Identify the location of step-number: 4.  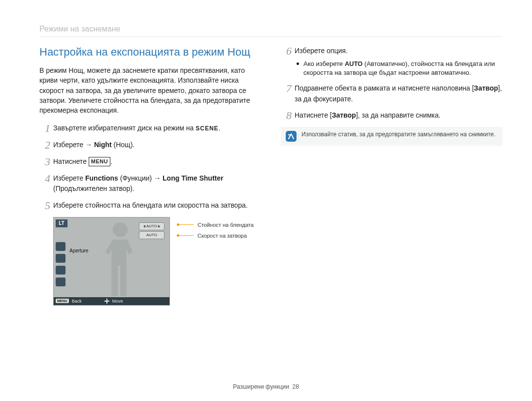
(45, 179).